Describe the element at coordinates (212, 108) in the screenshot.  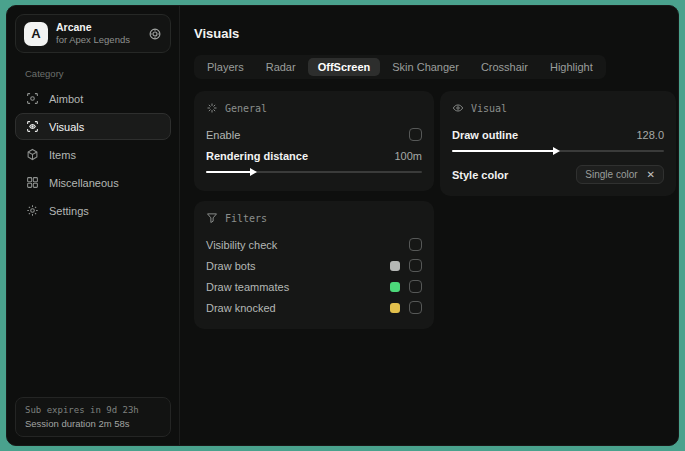
I see `sparkle-icon` at that location.